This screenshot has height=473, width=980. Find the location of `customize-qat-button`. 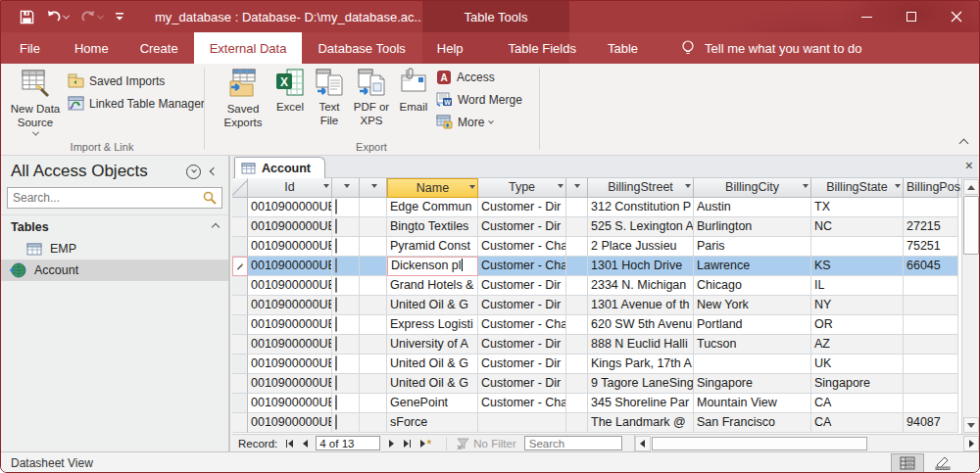

customize-qat-button is located at coordinates (120, 17).